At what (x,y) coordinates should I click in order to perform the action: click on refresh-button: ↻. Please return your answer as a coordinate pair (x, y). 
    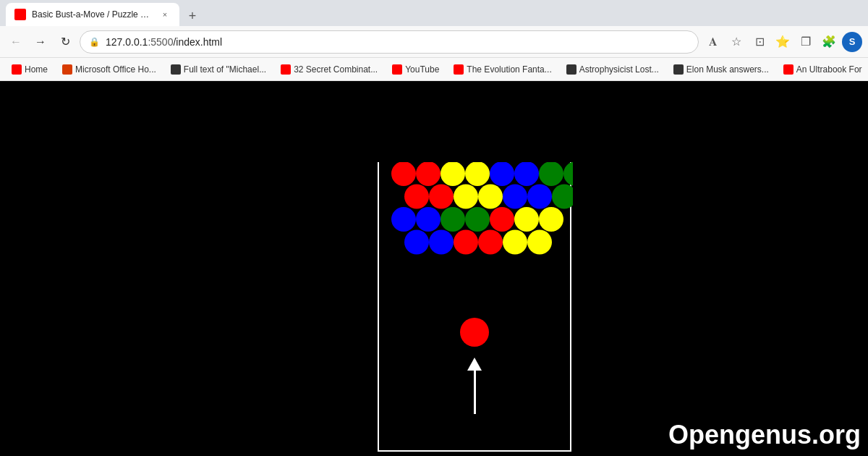
    Looking at the image, I should click on (65, 42).